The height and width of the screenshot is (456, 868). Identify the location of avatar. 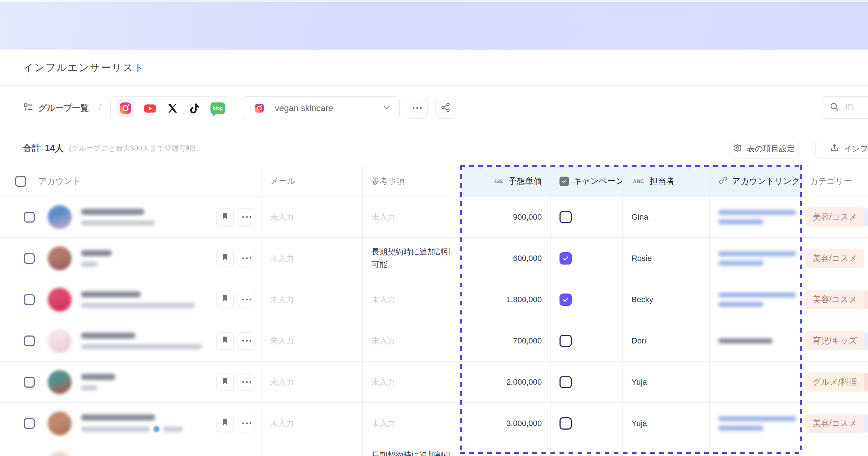
(60, 382).